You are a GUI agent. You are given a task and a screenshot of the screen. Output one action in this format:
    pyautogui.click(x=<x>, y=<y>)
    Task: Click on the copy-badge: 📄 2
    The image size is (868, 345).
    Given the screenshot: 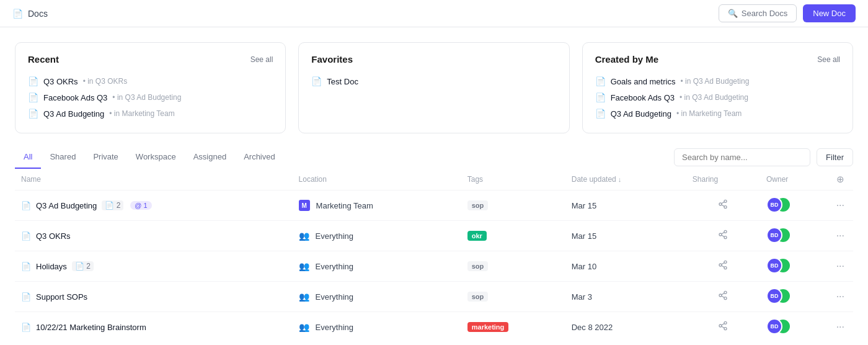 What is the action you would take?
    pyautogui.click(x=113, y=205)
    